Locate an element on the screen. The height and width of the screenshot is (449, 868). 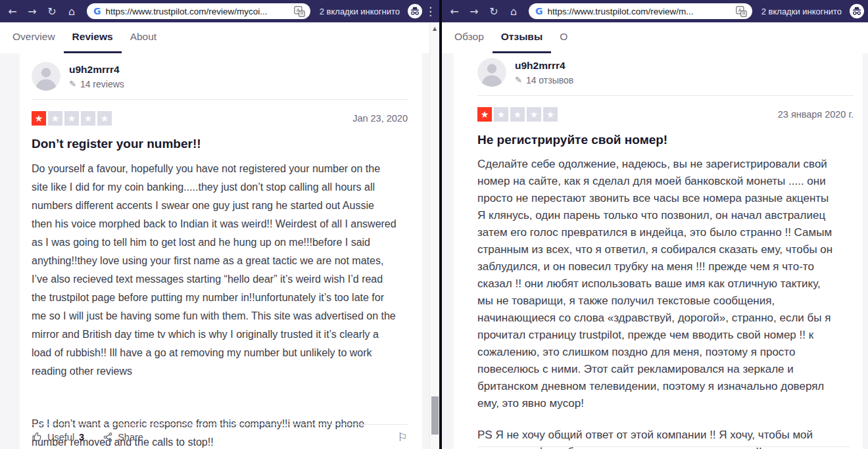
address-bar: G https://www.trustpilot.com/review/myco… is located at coordinates (199, 11).